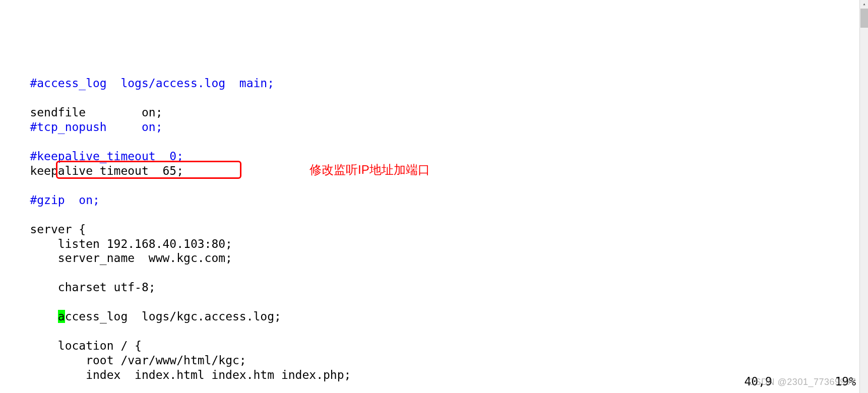  What do you see at coordinates (61, 316) in the screenshot?
I see `cursor-position: a` at bounding box center [61, 316].